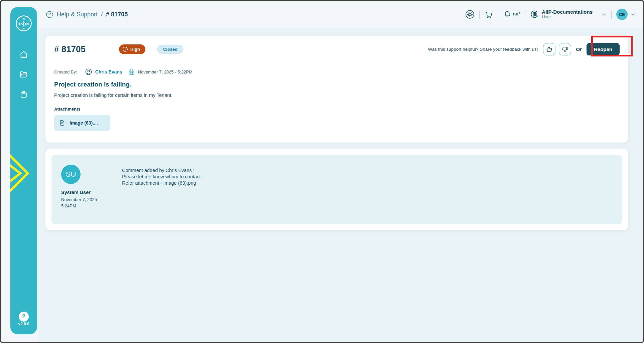 The image size is (644, 343). Describe the element at coordinates (337, 109) in the screenshot. I see `attachments-label: Attachments` at that location.